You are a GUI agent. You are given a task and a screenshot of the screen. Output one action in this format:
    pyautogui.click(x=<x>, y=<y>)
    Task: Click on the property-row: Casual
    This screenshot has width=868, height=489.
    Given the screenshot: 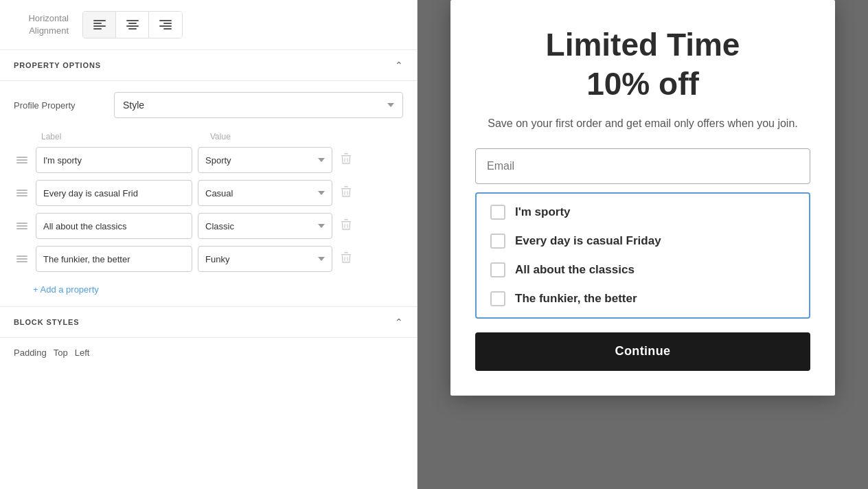 What is the action you would take?
    pyautogui.click(x=209, y=193)
    